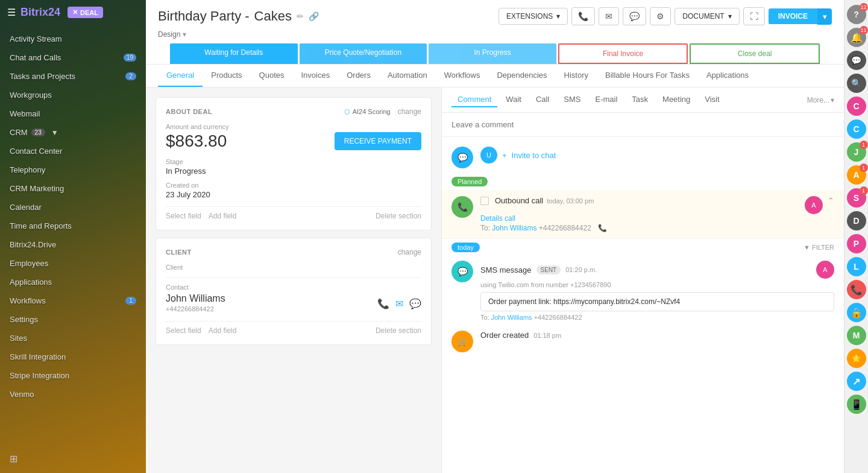 The image size is (868, 473). Describe the element at coordinates (73, 320) in the screenshot. I see `sidebar-item-settings: Settings` at that location.